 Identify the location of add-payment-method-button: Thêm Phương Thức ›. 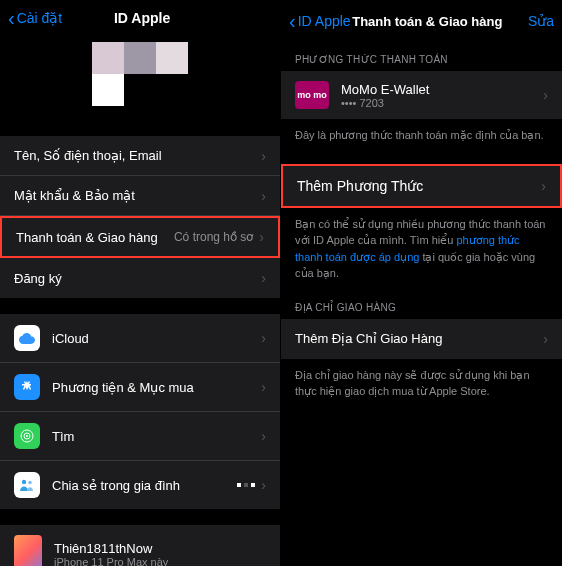
(422, 186).